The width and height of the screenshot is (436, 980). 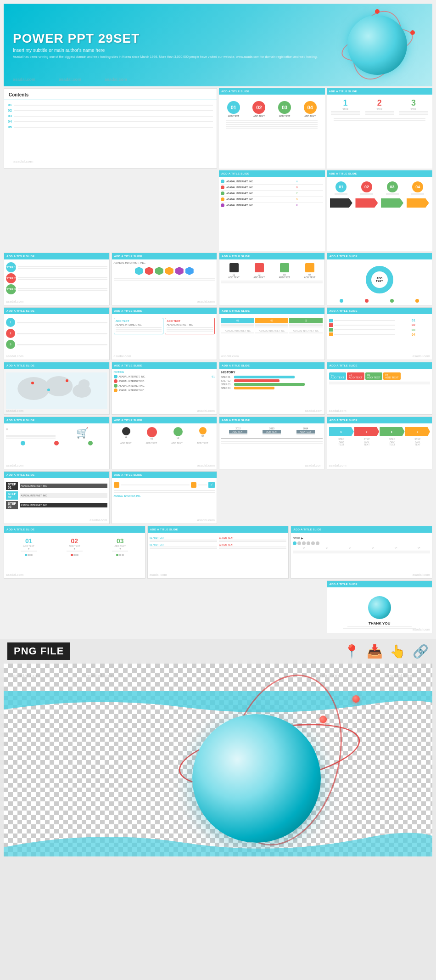 What do you see at coordinates (165, 39) in the screenshot?
I see `hero-title: POWER PPT 29SET` at bounding box center [165, 39].